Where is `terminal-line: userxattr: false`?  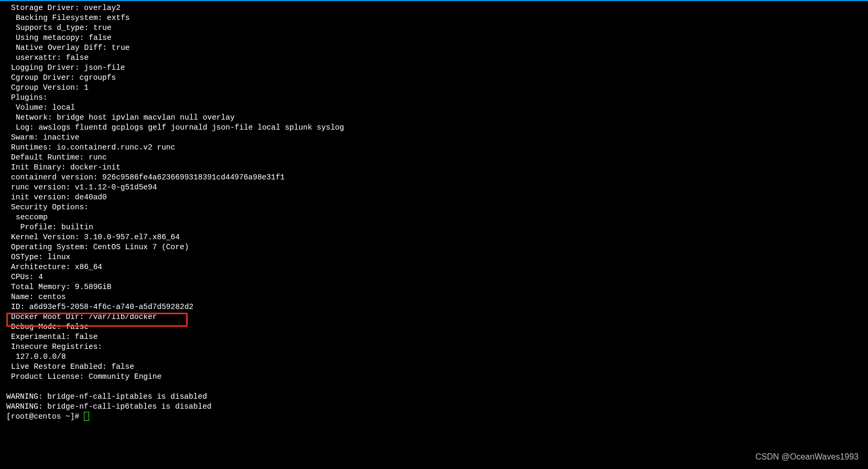 terminal-line: userxattr: false is located at coordinates (435, 58).